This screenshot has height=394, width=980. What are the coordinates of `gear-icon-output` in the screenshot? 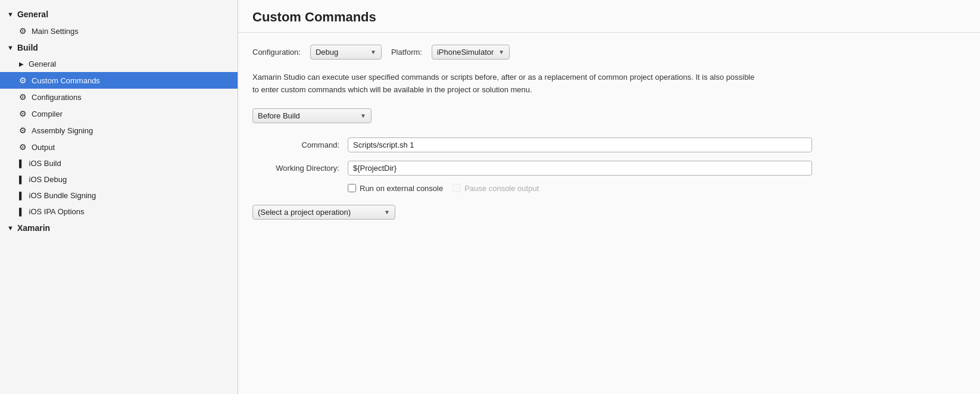 It's located at (23, 147).